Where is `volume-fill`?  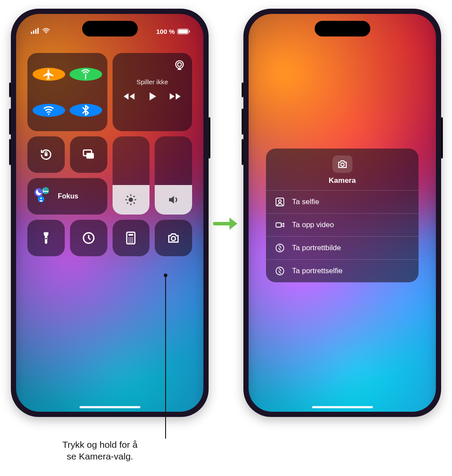 volume-fill is located at coordinates (173, 200).